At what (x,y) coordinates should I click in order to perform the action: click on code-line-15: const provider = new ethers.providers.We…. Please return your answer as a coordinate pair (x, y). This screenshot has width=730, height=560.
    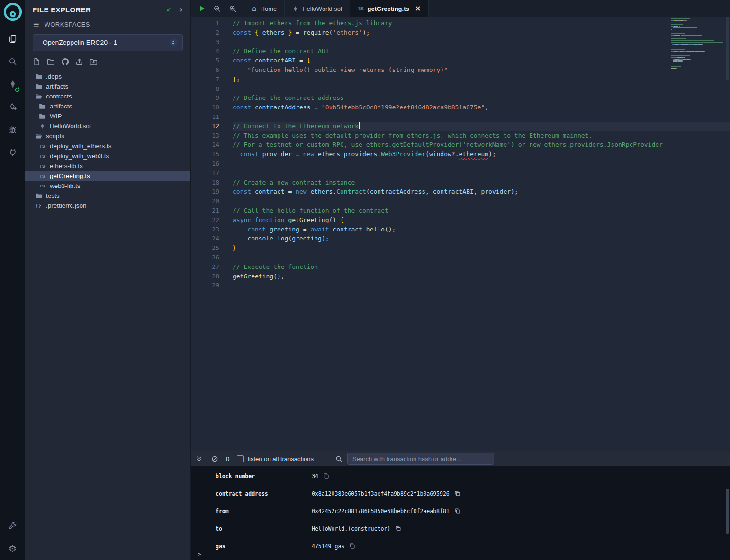
    Looking at the image, I should click on (481, 154).